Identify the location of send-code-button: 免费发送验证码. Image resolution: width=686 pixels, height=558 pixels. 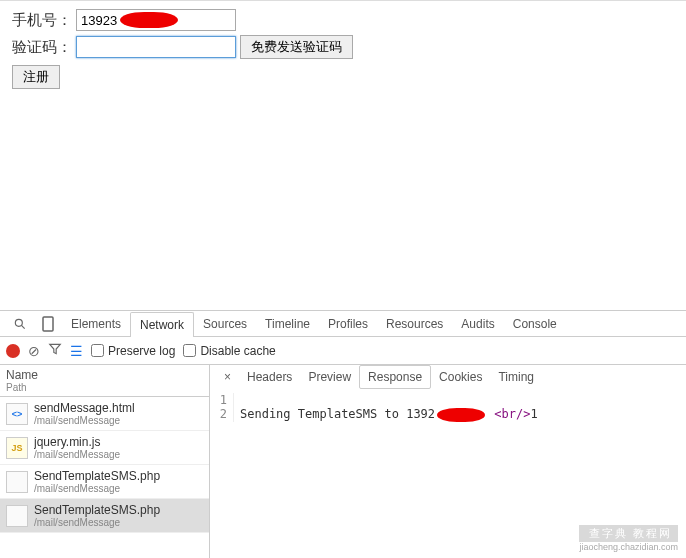
(296, 47).